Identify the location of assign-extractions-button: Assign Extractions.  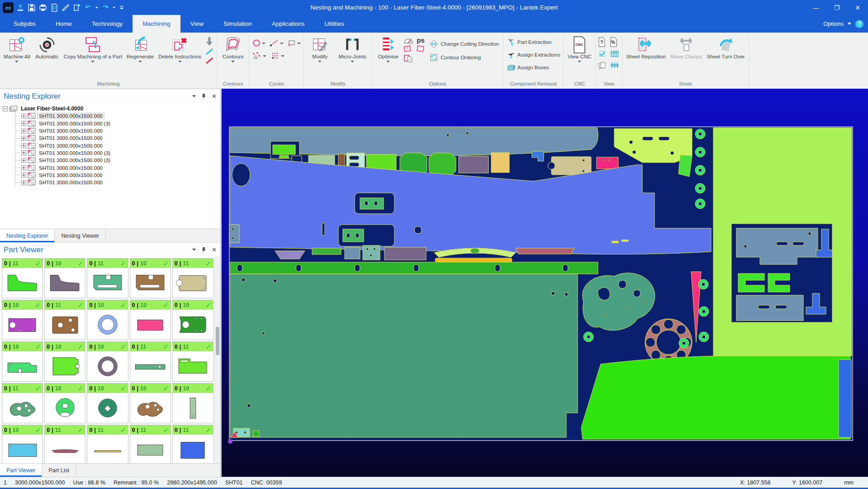
(534, 55).